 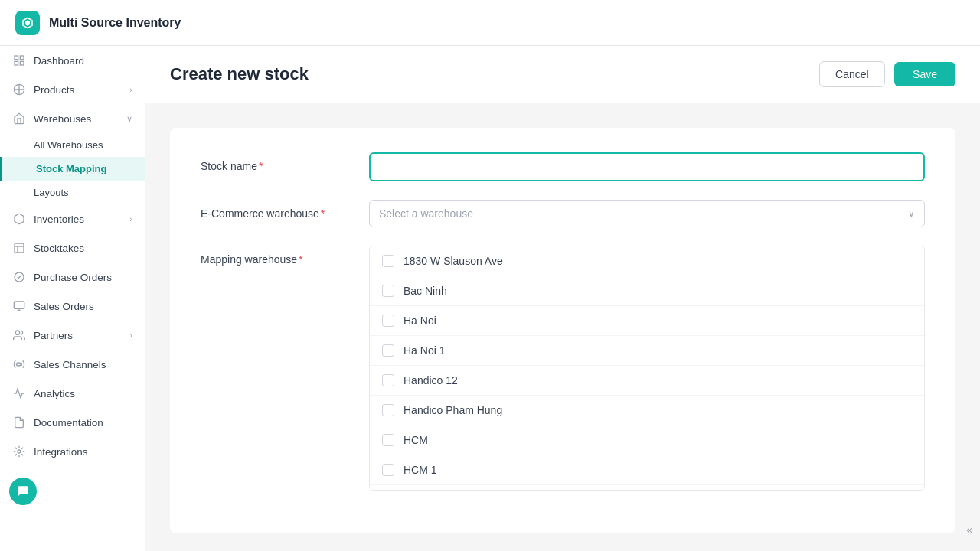 What do you see at coordinates (72, 393) in the screenshot?
I see `sidebar-item-analytics: Analytics` at bounding box center [72, 393].